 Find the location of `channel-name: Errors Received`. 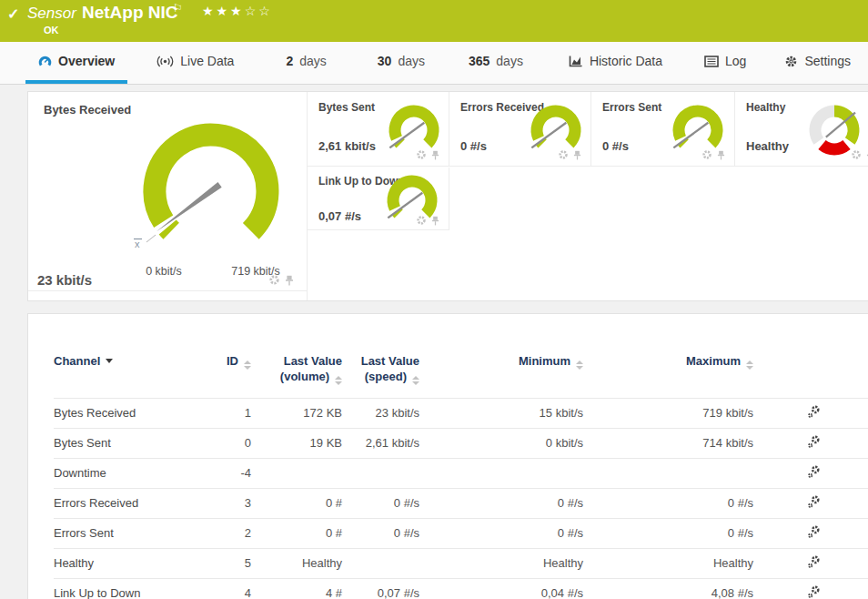

channel-name: Errors Received is located at coordinates (126, 503).